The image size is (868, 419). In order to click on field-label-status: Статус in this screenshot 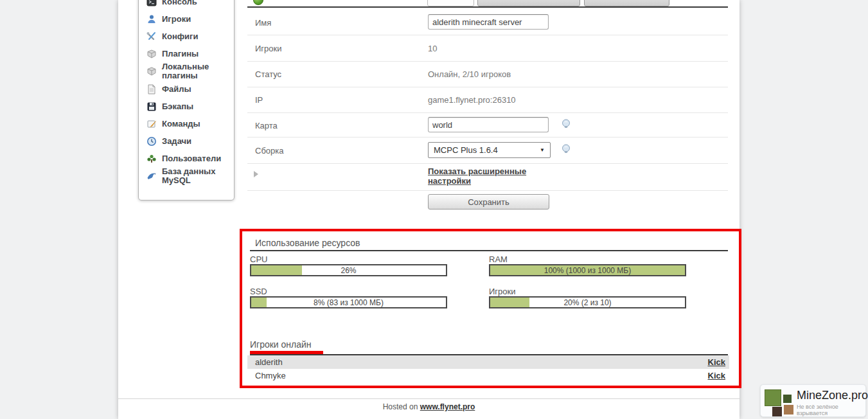, I will do `click(269, 75)`.